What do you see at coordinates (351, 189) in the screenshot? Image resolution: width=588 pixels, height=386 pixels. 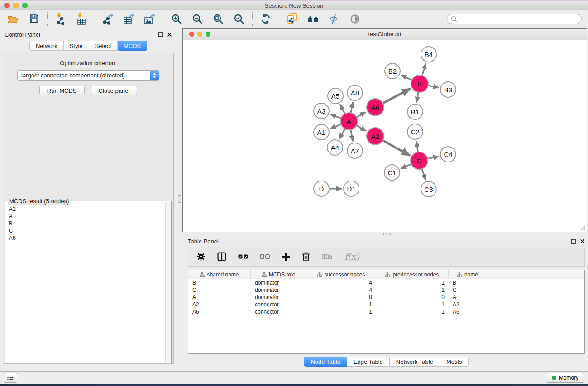 I see `graph-node-D1: D1` at bounding box center [351, 189].